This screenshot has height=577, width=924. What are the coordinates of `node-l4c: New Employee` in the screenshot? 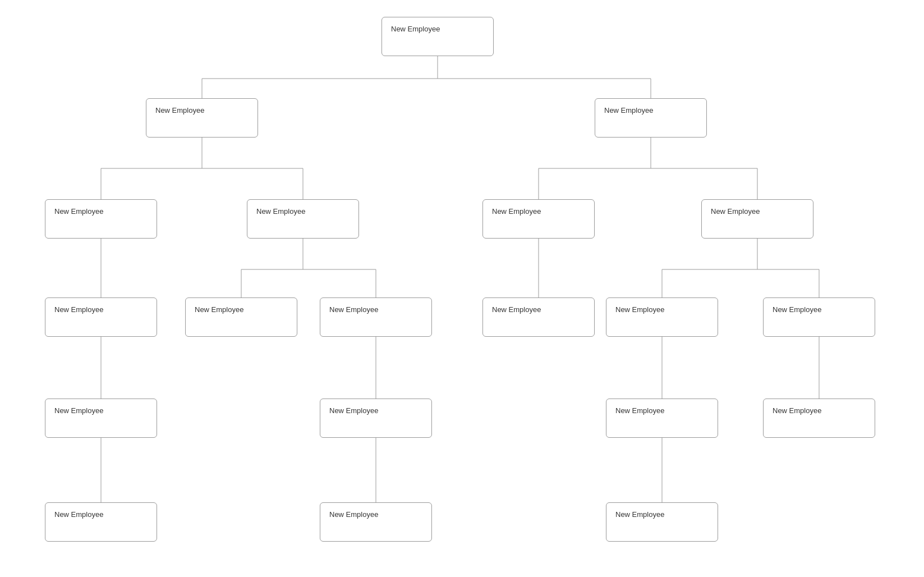 It's located at (662, 418).